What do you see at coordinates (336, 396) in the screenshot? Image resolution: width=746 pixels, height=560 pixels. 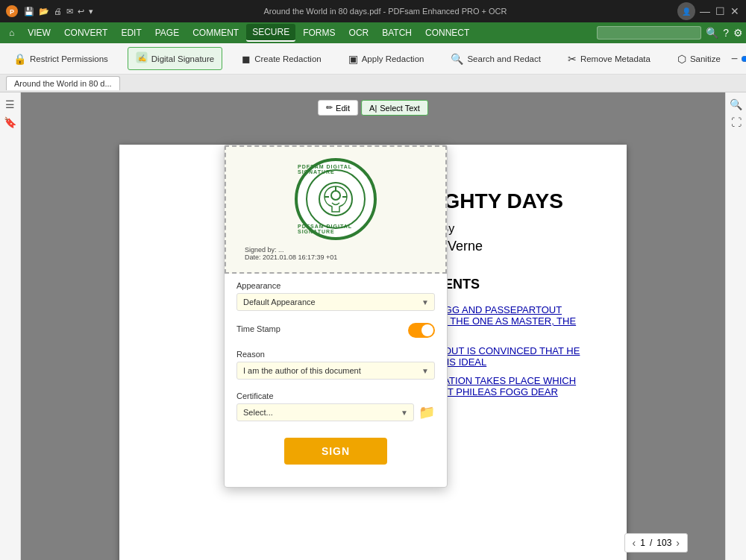 I see `certificate-label: Certificate` at bounding box center [336, 396].